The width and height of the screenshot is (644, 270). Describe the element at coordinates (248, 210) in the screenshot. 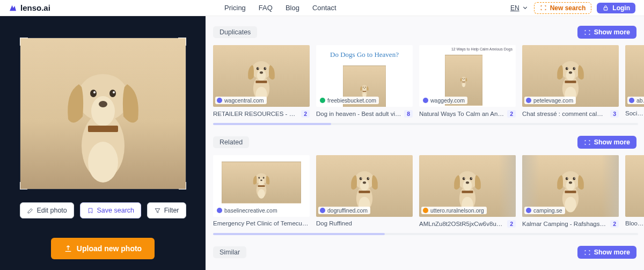

I see `source-domain: baselinecreative.com` at that location.